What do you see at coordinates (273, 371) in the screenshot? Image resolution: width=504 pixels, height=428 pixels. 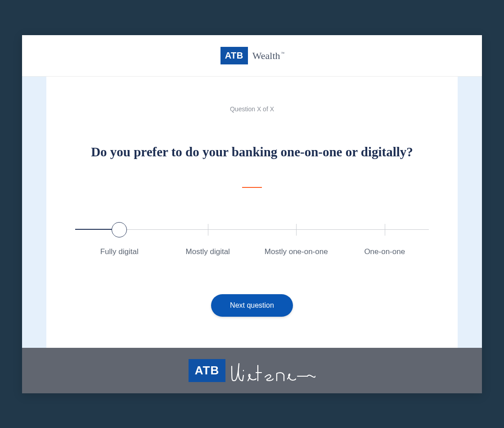 I see `listens-script-icon` at bounding box center [273, 371].